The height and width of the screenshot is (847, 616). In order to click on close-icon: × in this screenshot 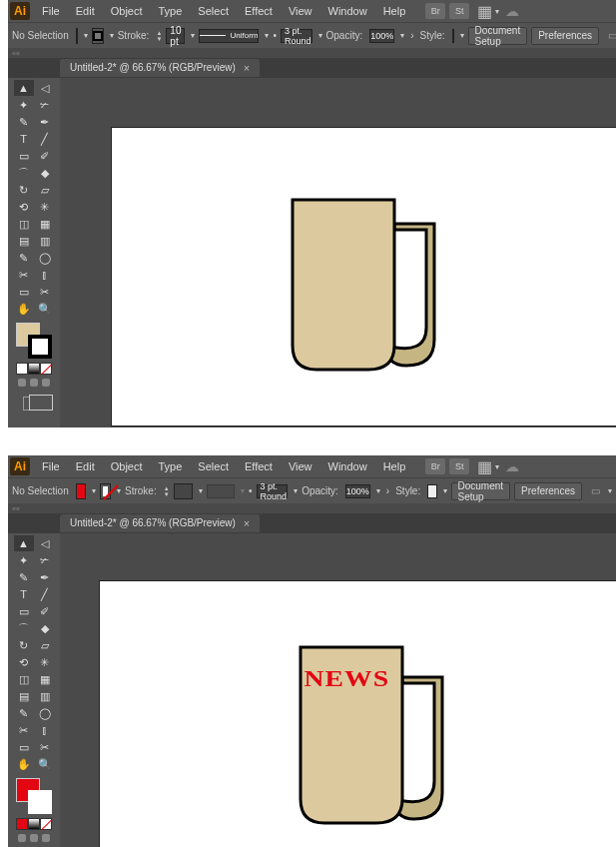, I will do `click(247, 68)`.